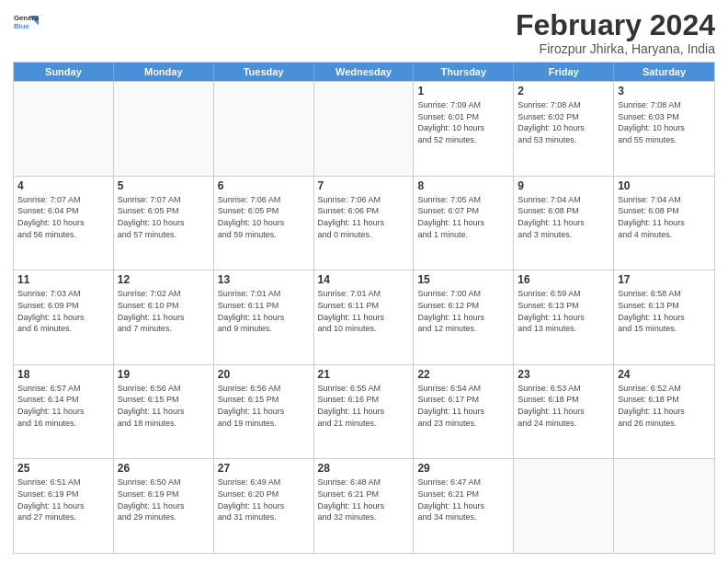 This screenshot has width=728, height=563. Describe the element at coordinates (164, 72) in the screenshot. I see `header-day-monday: Monday` at that location.